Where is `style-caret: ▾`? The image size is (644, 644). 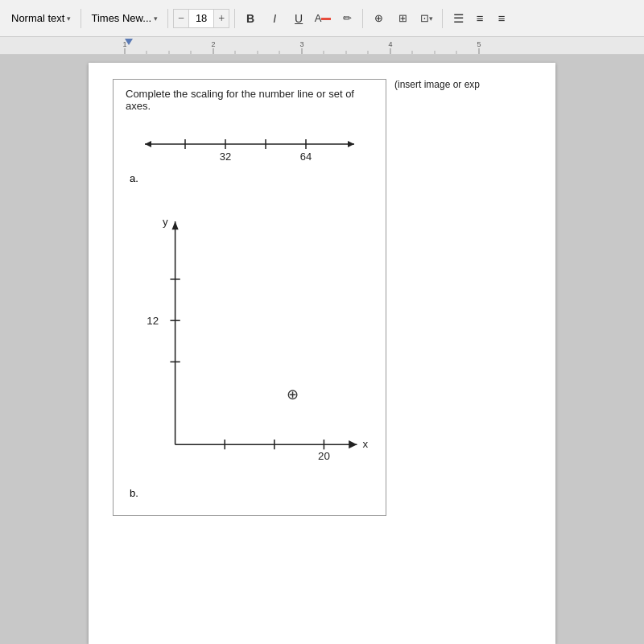 style-caret: ▾ is located at coordinates (69, 19).